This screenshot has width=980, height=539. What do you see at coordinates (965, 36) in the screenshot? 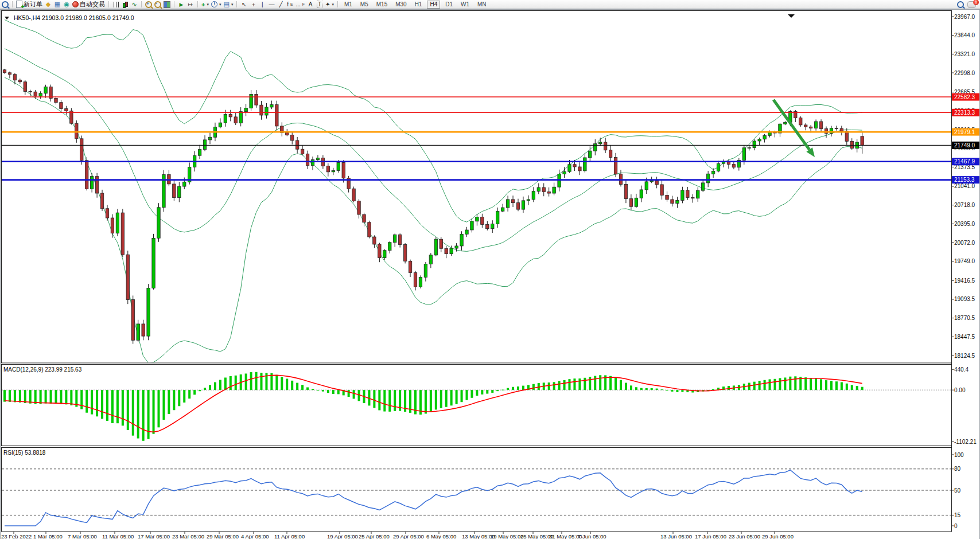
I see `price-axis-label: 23644.0` at bounding box center [965, 36].